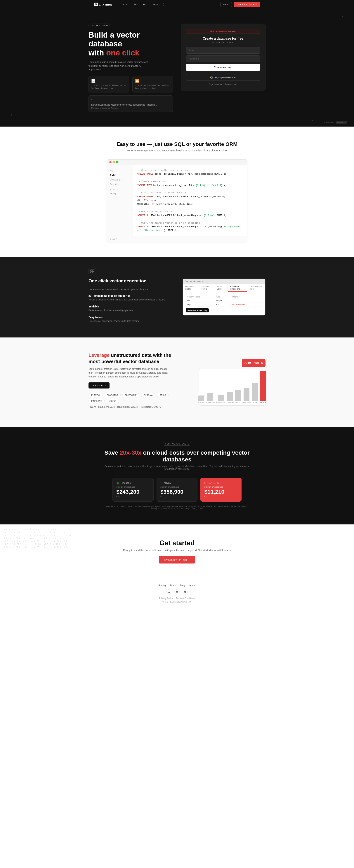 The width and height of the screenshot is (354, 868). Describe the element at coordinates (109, 81) in the screenshot. I see `chart-icon: 📈` at that location.